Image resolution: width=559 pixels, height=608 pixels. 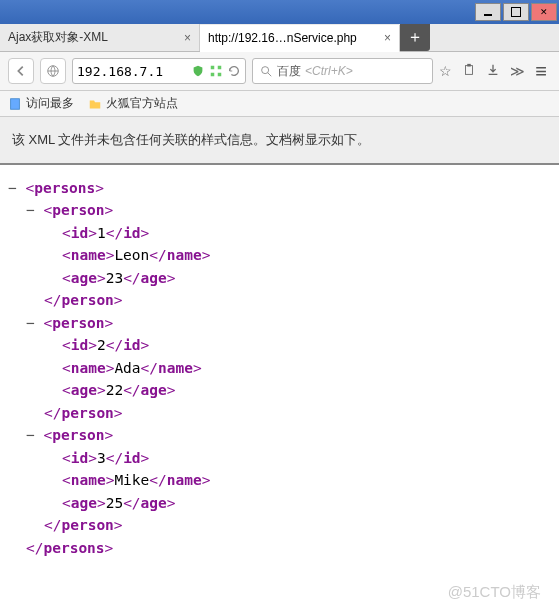 I want to click on tab-0: Ajax获取对象-XML ×, so click(x=100, y=38).